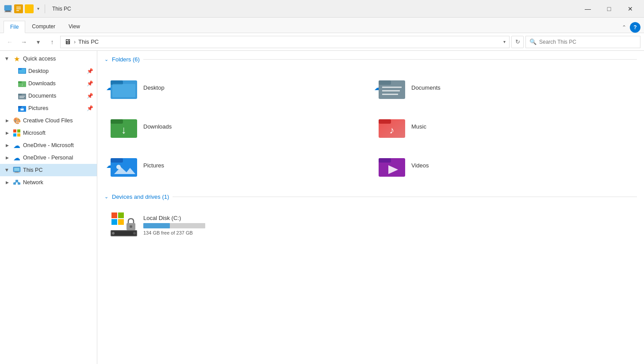 This screenshot has width=644, height=364. I want to click on this-pc-icon, so click(17, 170).